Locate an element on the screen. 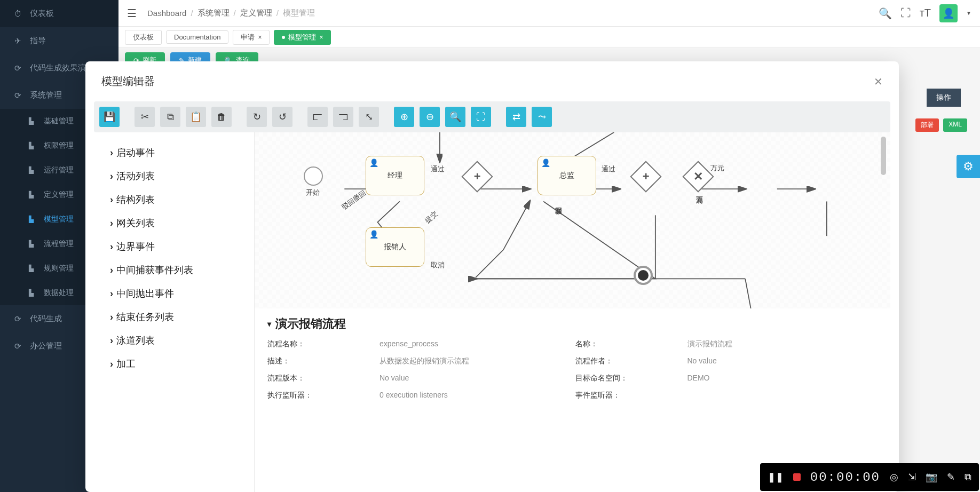 Image resolution: width=980 pixels, height=492 pixels. zoomout-button: ⊖ is located at coordinates (430, 117).